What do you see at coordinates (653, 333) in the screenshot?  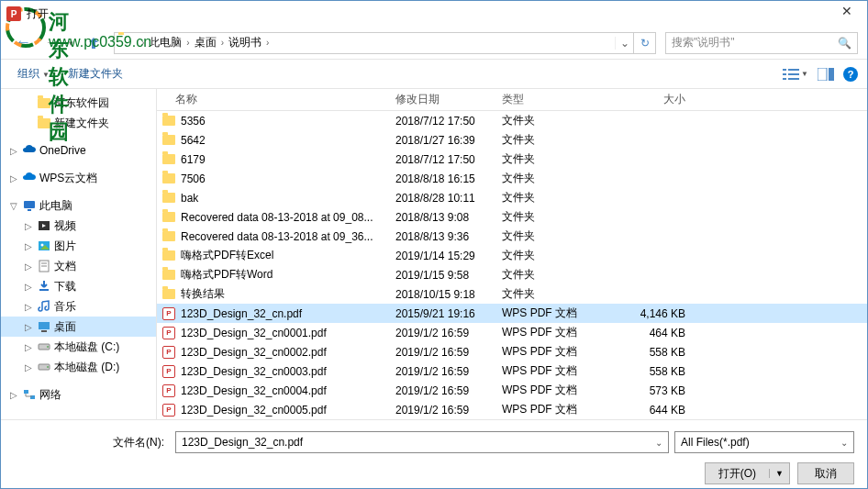 I see `file-size: 464 KB` at bounding box center [653, 333].